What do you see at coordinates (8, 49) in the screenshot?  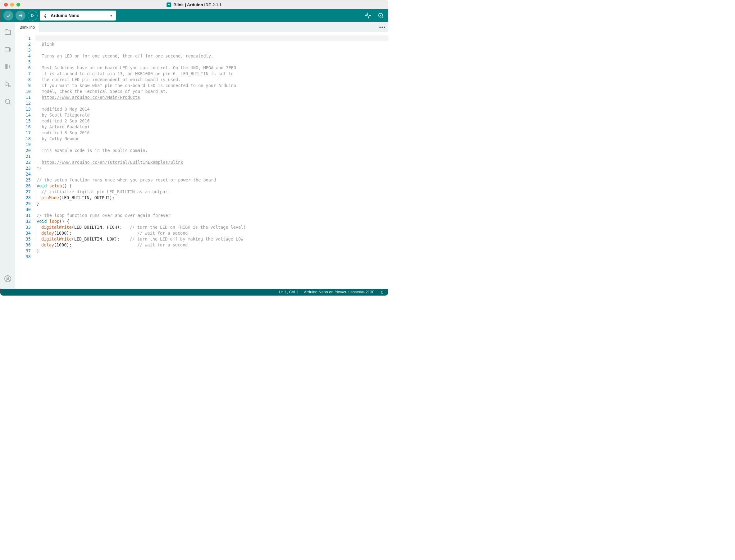 I see `board-icon` at bounding box center [8, 49].